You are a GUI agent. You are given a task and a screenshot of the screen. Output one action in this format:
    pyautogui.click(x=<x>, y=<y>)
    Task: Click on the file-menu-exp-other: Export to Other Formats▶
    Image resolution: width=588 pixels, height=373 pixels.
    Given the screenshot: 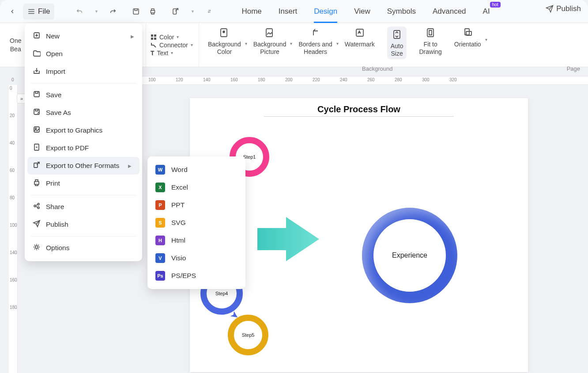 What is the action you would take?
    pyautogui.click(x=83, y=166)
    